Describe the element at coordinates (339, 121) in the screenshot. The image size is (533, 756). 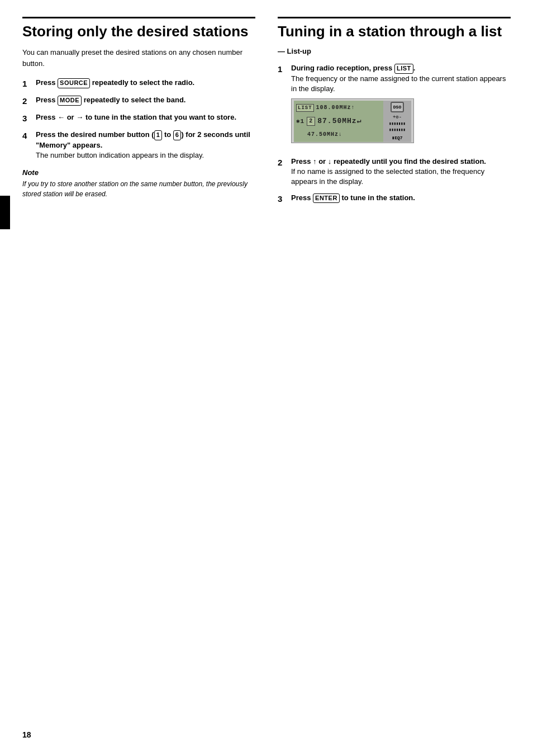
I see `display-row-2: ✱1 2 87.50MHz↵` at that location.